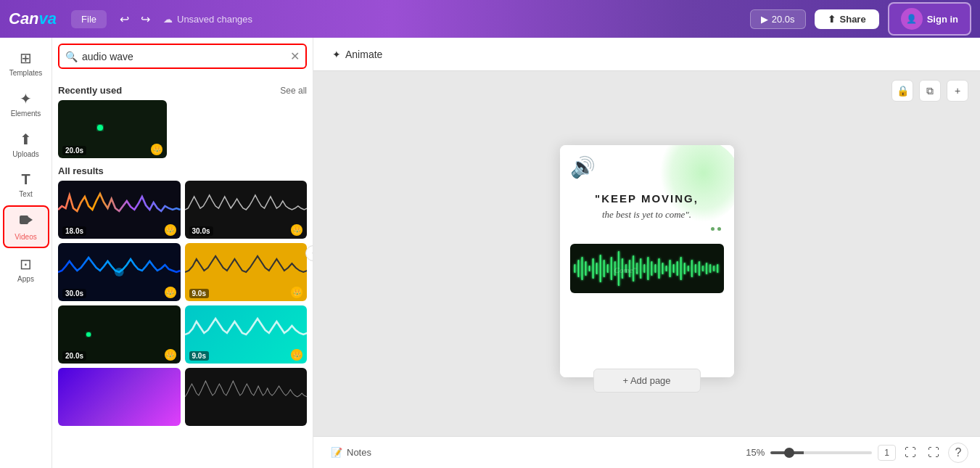 The width and height of the screenshot is (980, 468). What do you see at coordinates (26, 264) in the screenshot?
I see `apps-icon: ⊡` at bounding box center [26, 264].